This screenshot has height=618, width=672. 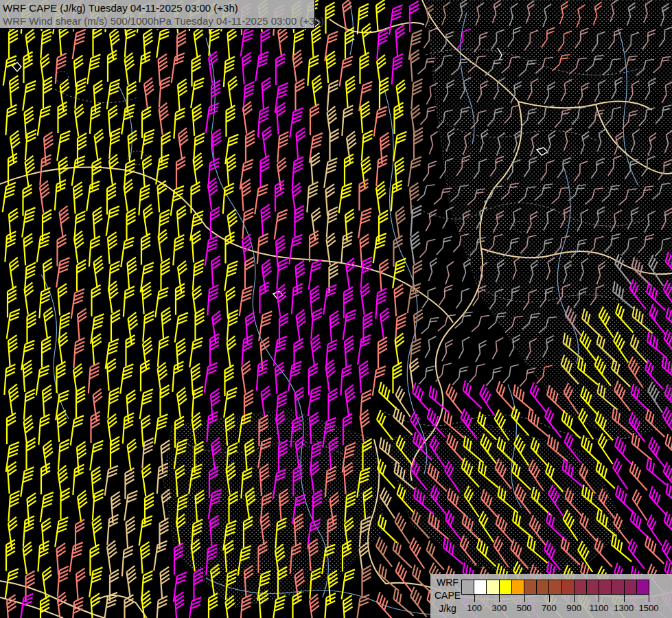 I want to click on cape-legend: WRF CAPE J/kg 10030050070090011001300150…, so click(x=551, y=596).